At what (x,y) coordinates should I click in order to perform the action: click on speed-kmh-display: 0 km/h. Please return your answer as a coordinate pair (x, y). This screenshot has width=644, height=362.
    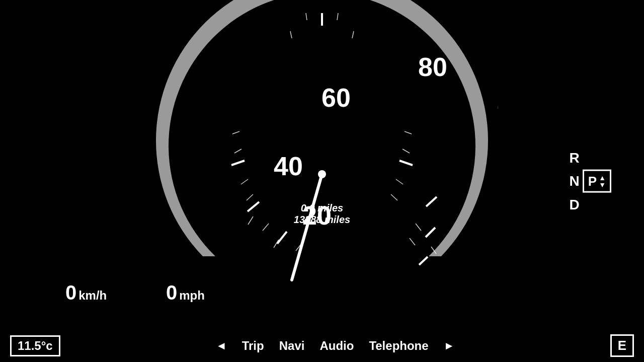
    Looking at the image, I should click on (86, 293).